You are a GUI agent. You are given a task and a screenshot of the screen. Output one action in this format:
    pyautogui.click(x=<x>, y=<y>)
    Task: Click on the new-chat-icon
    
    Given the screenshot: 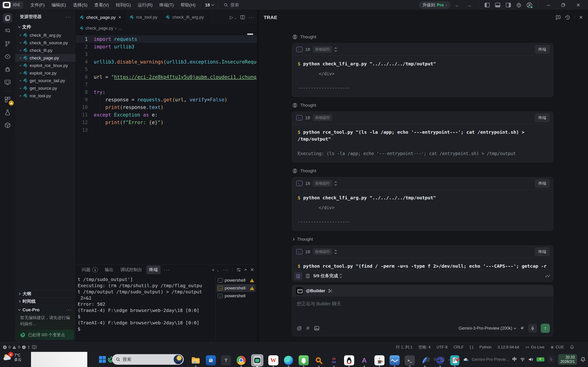 What is the action you would take?
    pyautogui.click(x=558, y=17)
    